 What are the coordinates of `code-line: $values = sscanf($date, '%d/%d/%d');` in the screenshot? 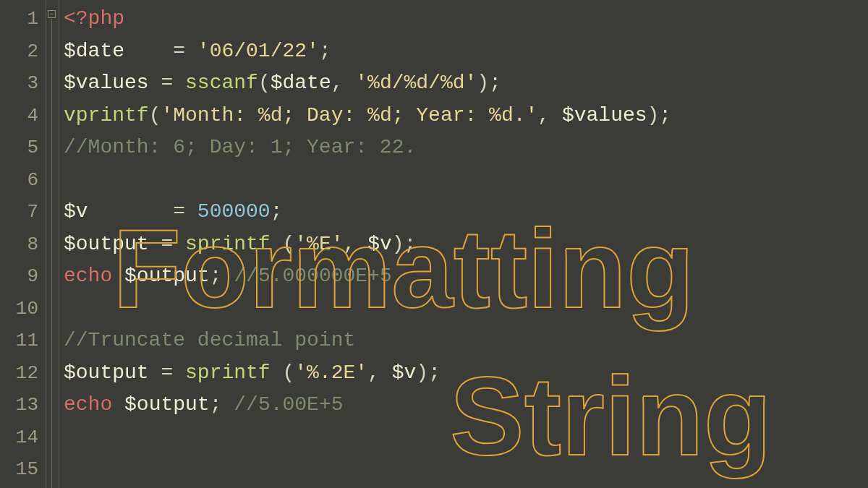 It's located at (466, 84).